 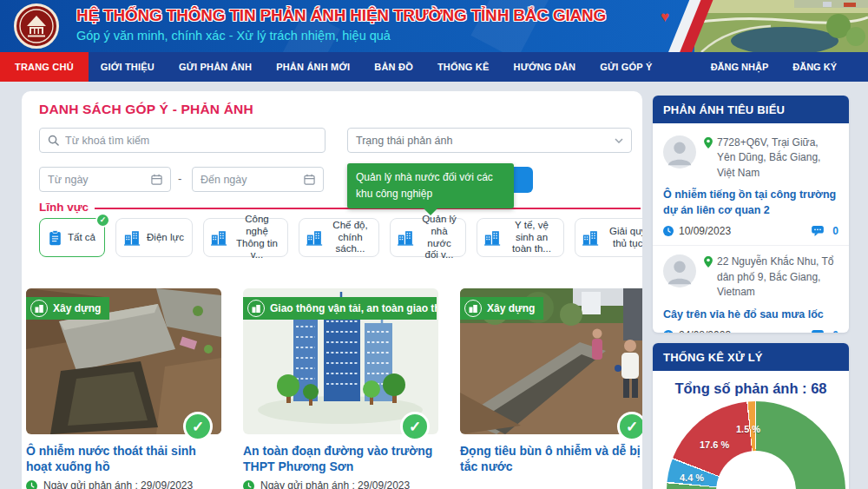 I want to click on stats-panel: THỐNG KÊ XỬ LÝ Tổng số phản ánh : 68 1.5…, so click(x=751, y=416).